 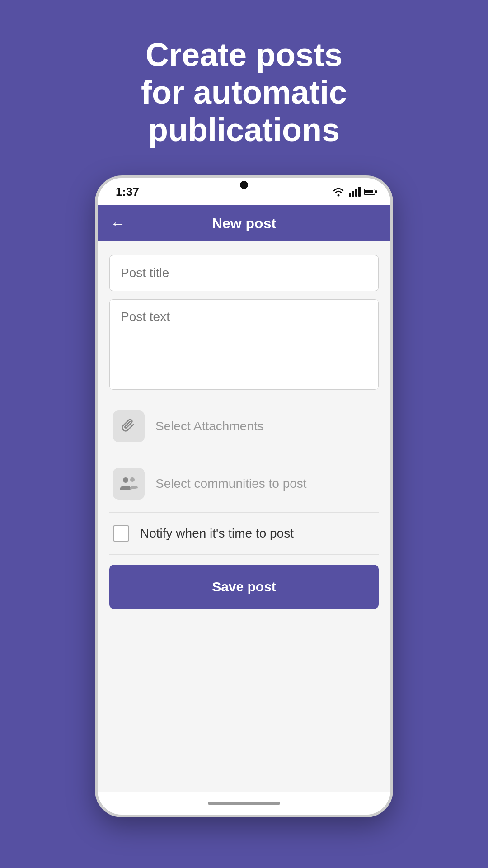 I want to click on post-title-input, so click(x=244, y=273).